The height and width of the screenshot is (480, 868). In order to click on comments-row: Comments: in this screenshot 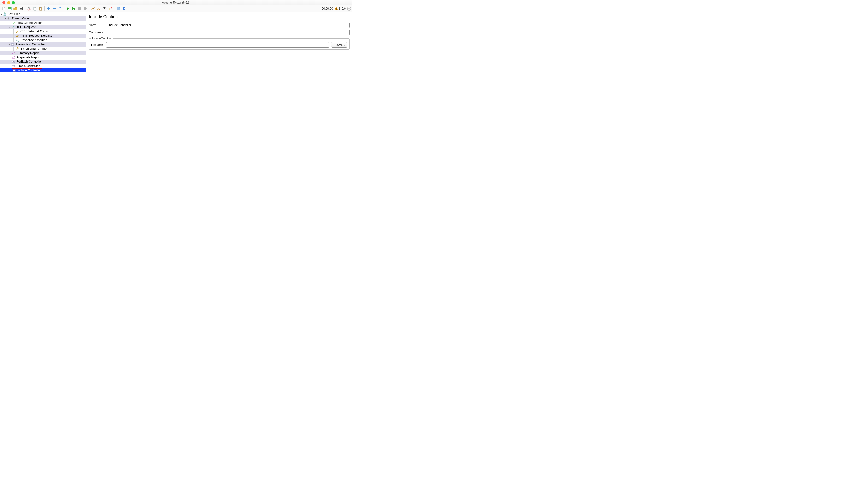, I will do `click(219, 32)`.